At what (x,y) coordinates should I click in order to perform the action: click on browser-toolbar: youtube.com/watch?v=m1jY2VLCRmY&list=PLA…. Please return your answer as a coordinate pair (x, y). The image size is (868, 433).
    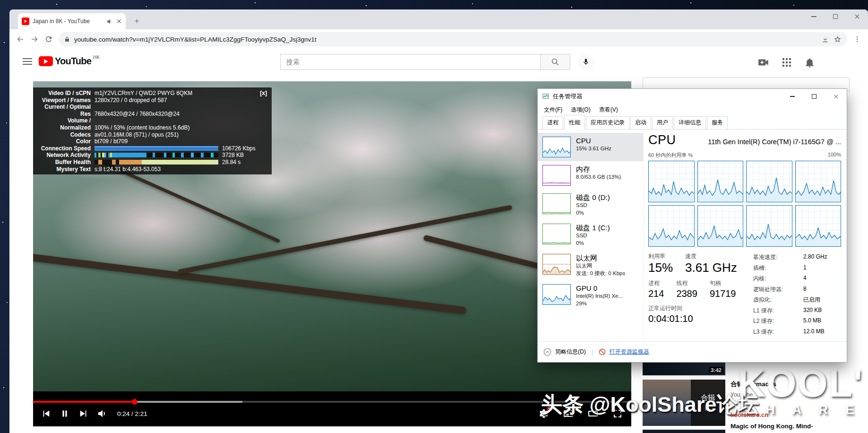
    Looking at the image, I should click on (438, 39).